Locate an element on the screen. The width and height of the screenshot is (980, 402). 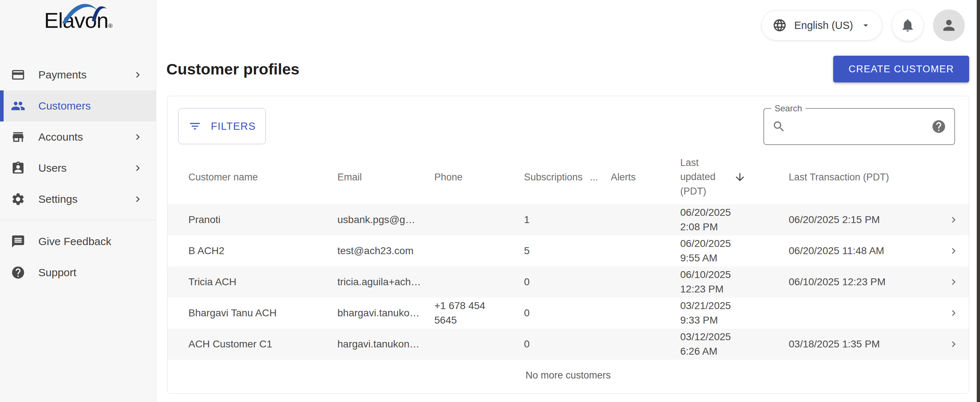
sidebar-item-settings: Settings is located at coordinates (78, 199).